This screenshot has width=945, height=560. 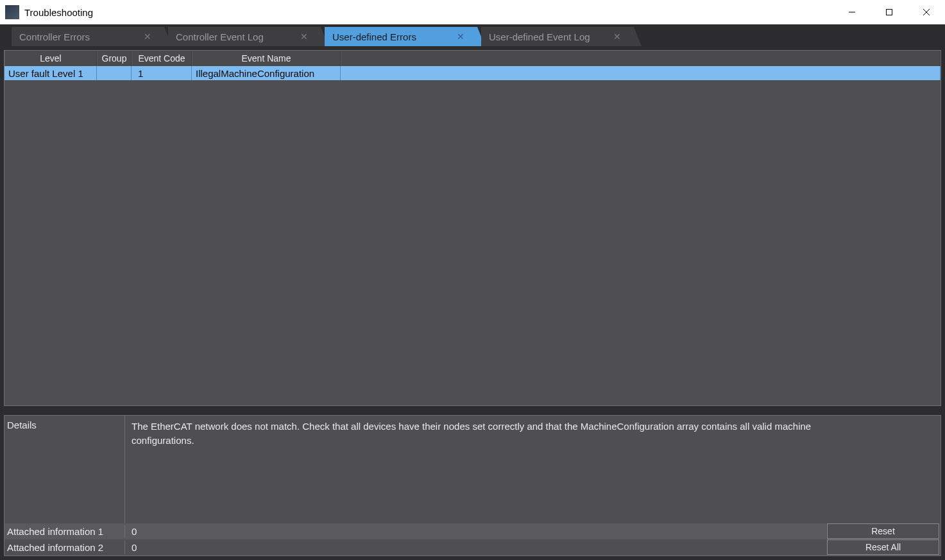 I want to click on minimize-button, so click(x=852, y=12).